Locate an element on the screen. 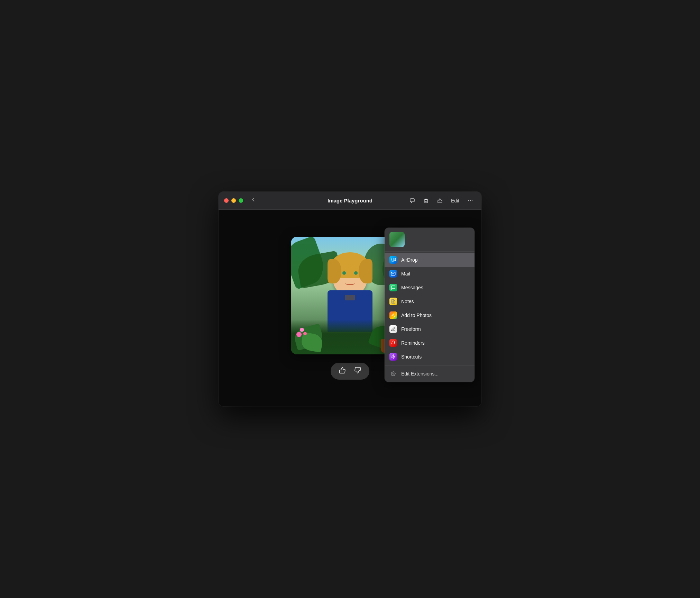 This screenshot has width=700, height=598. app-window: Image Playground Edit is located at coordinates (350, 299).